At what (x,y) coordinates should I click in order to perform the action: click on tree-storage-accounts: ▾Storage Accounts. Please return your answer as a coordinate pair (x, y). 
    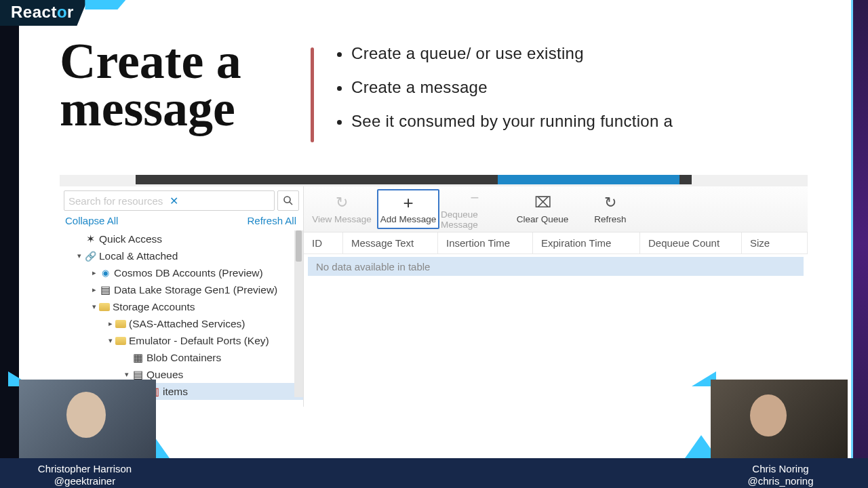
    Looking at the image, I should click on (182, 306).